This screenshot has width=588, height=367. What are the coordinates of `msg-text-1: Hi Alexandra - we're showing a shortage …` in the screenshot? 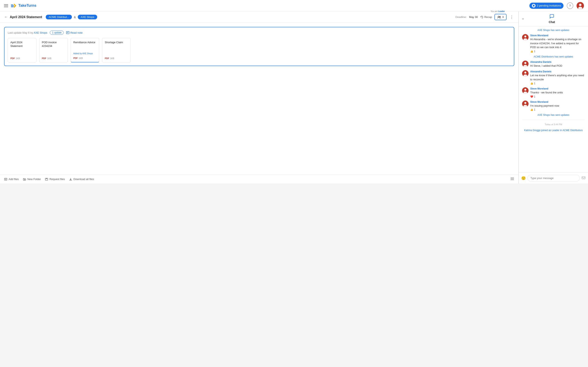 It's located at (557, 43).